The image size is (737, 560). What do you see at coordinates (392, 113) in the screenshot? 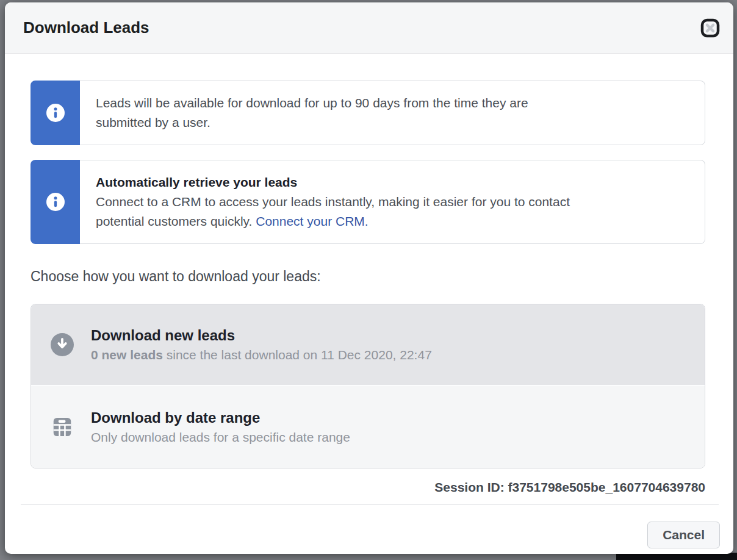
I see `notice-retention-text: Leads will be available for download for…` at bounding box center [392, 113].